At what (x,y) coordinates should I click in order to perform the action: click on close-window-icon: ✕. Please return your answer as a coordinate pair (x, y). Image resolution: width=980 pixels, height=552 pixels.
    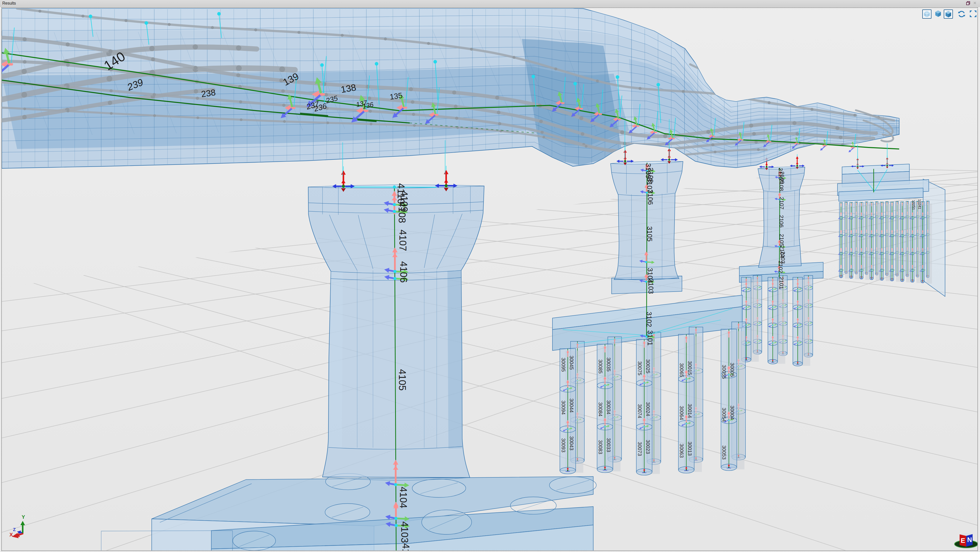
    Looking at the image, I should click on (975, 3).